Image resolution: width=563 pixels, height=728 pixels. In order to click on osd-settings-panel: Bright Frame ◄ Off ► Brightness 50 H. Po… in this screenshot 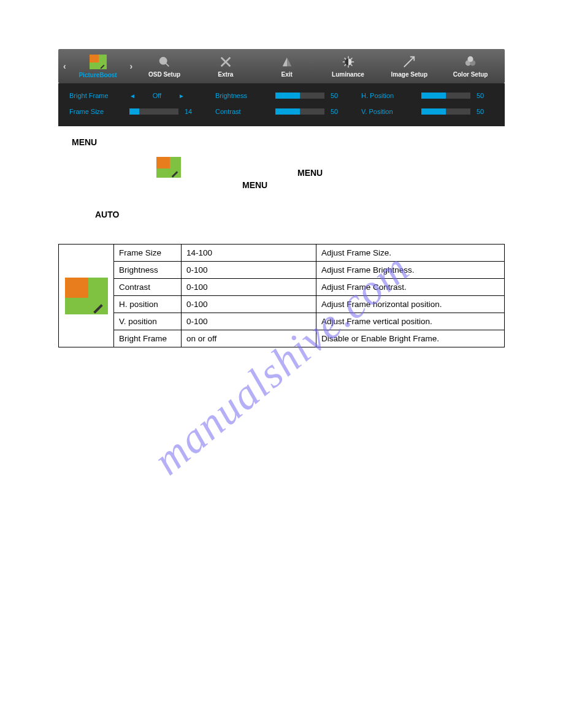, I will do `click(282, 105)`.